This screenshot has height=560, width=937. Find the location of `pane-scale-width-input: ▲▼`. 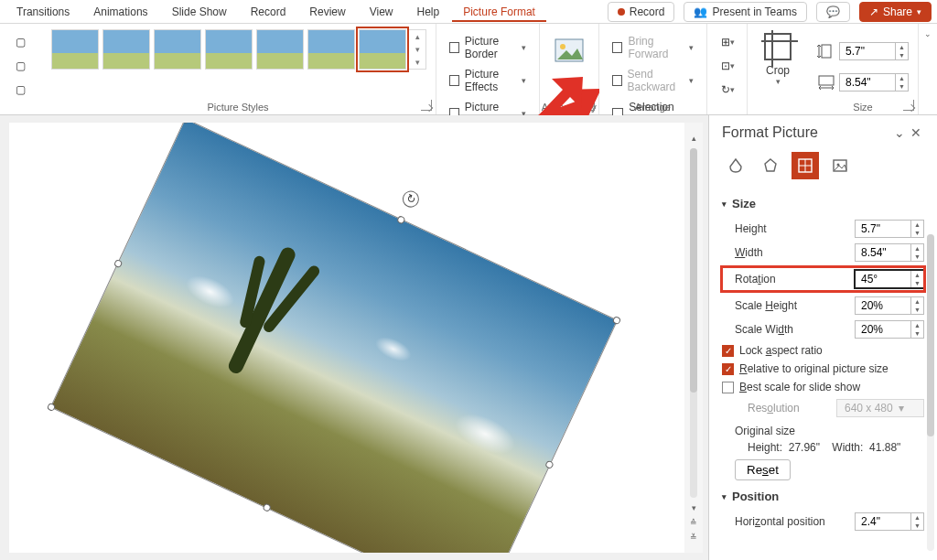

pane-scale-width-input: ▲▼ is located at coordinates (889, 329).